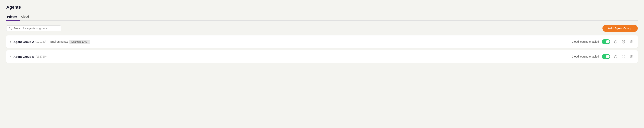 The height and width of the screenshot is (128, 644). I want to click on group-a-env-badge: Example Env..., so click(80, 42).